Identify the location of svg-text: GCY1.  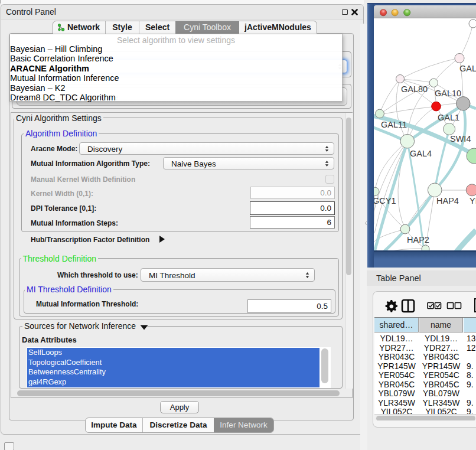
(385, 201).